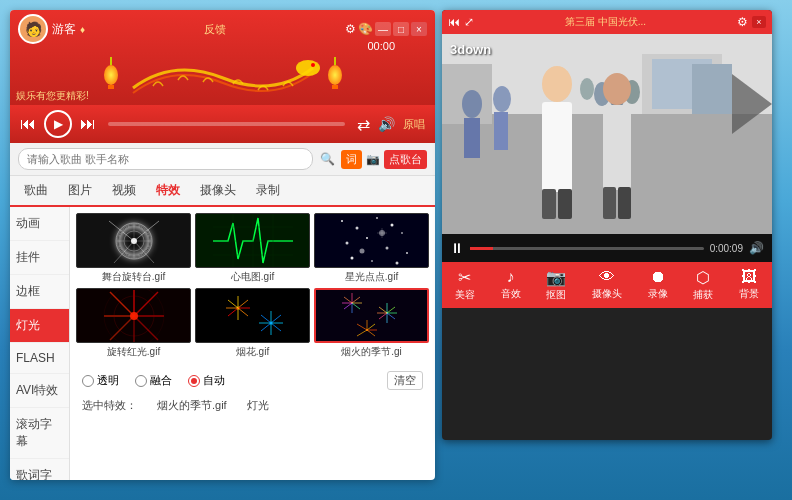  Describe the element at coordinates (352, 160) in the screenshot. I see `lyric-btn: 词` at that location.